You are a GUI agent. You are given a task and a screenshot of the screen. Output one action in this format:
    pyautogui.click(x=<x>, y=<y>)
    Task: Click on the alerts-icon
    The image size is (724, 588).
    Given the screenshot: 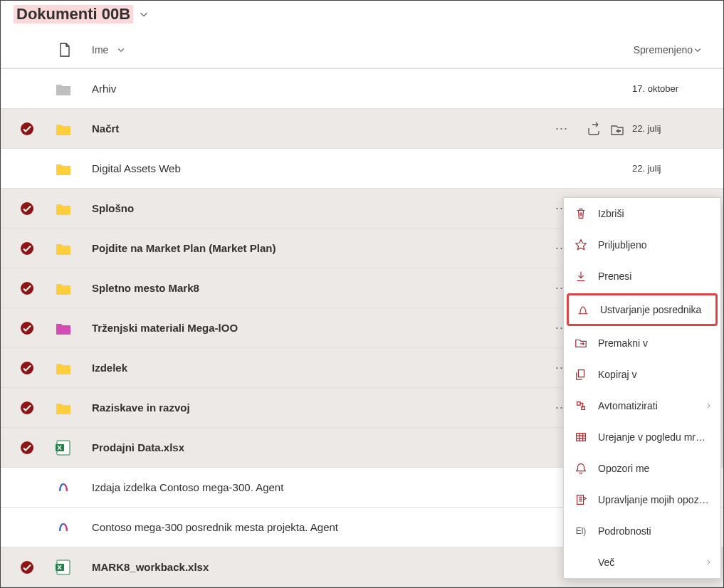 What is the action you would take?
    pyautogui.click(x=581, y=500)
    